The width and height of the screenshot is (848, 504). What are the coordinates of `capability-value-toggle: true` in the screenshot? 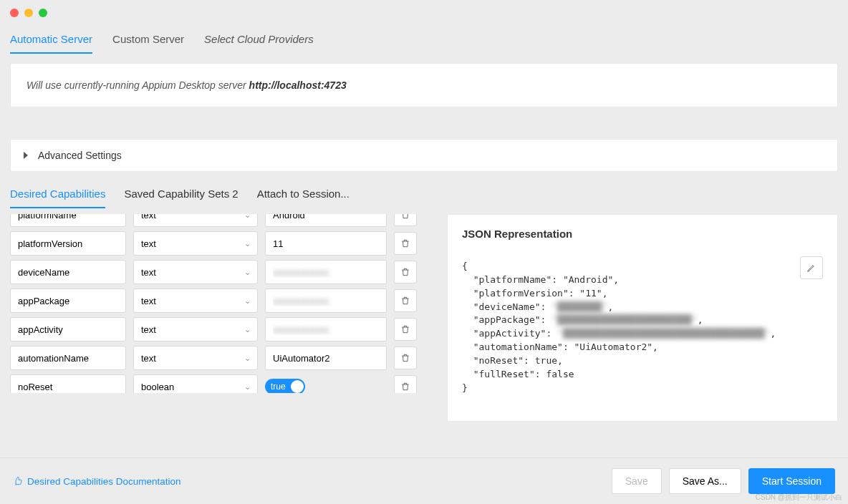 It's located at (285, 386).